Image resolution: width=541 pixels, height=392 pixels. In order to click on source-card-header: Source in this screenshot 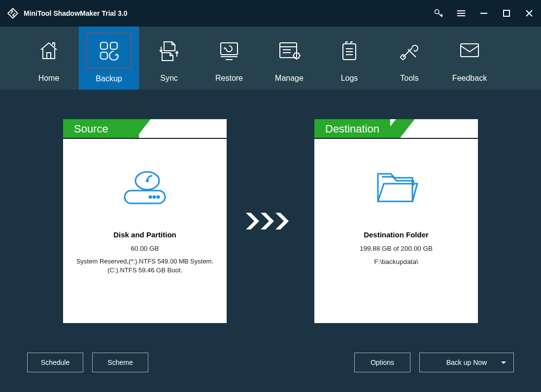, I will do `click(145, 129)`.